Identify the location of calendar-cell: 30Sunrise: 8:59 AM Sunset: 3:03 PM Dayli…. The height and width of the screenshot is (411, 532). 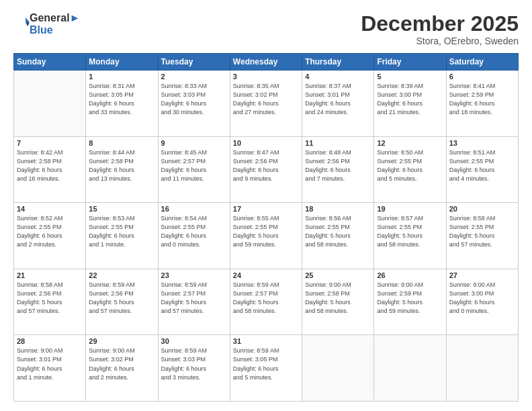
(193, 368).